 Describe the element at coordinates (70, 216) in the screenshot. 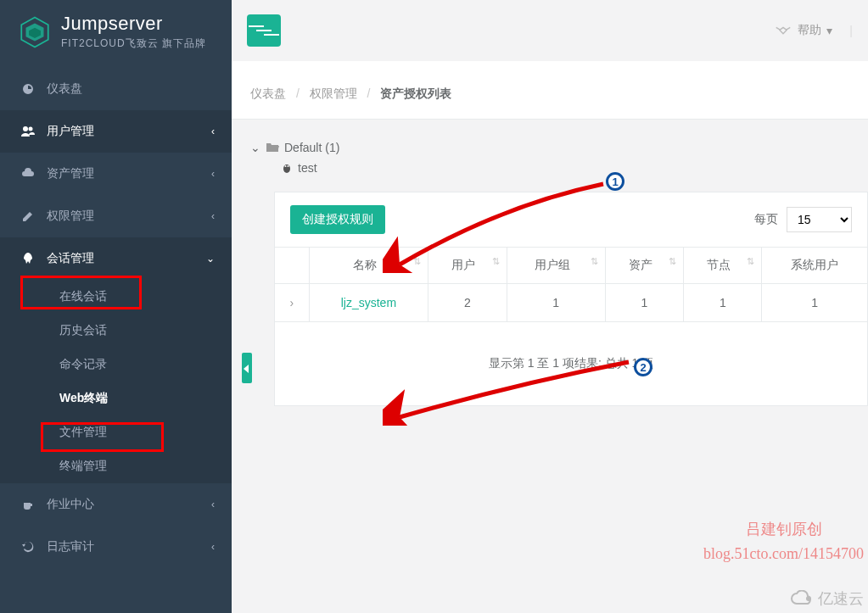

I see `sidebar-label-perms: 权限管理` at that location.